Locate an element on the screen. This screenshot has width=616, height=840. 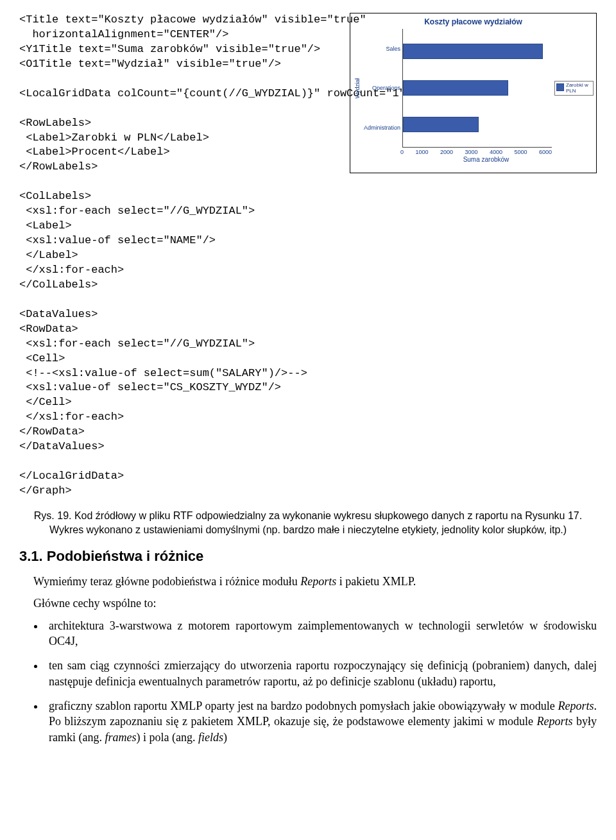
b3f: frames is located at coordinates (121, 737).